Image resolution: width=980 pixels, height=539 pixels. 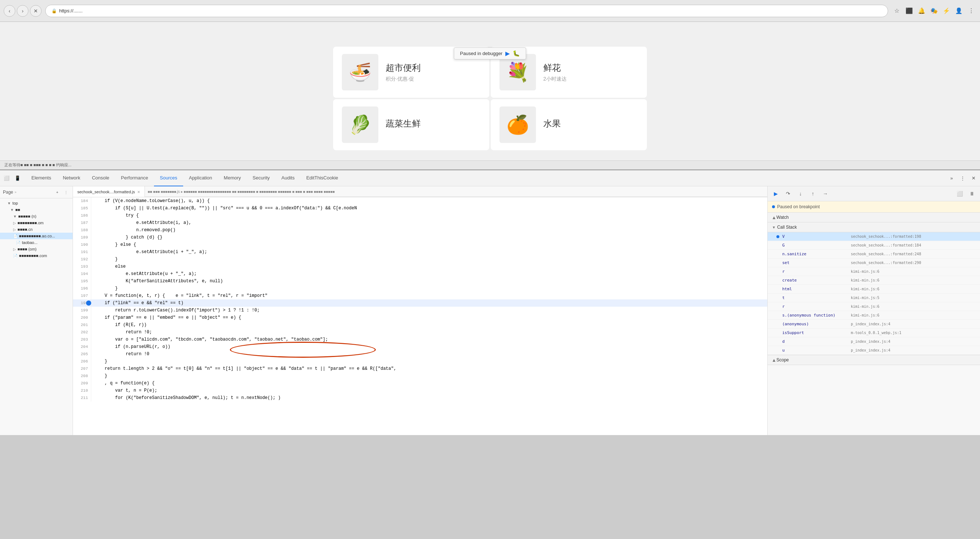 I want to click on line-number: 204, so click(x=82, y=347).